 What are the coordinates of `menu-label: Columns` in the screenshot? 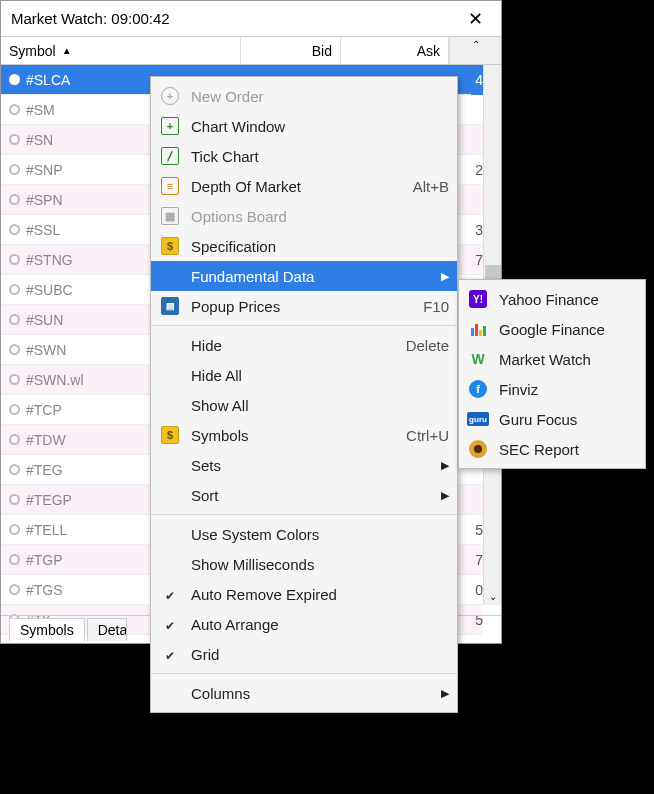 It's located at (313, 694).